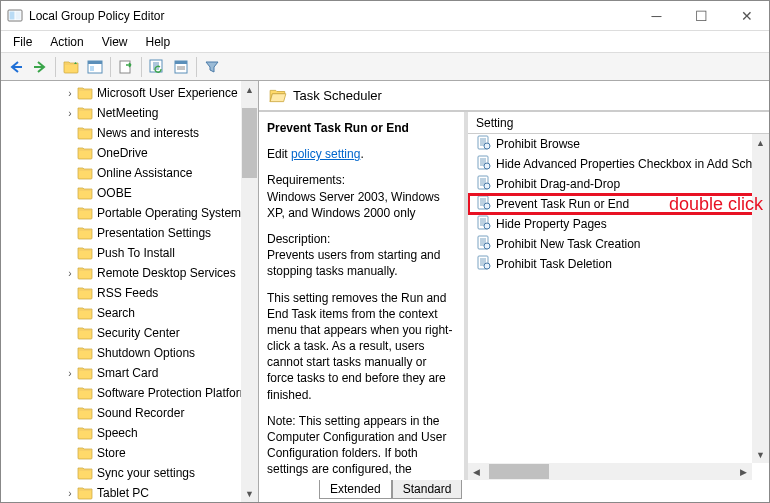 The width and height of the screenshot is (770, 503). Describe the element at coordinates (356, 490) in the screenshot. I see `tab-extended: Extended` at that location.